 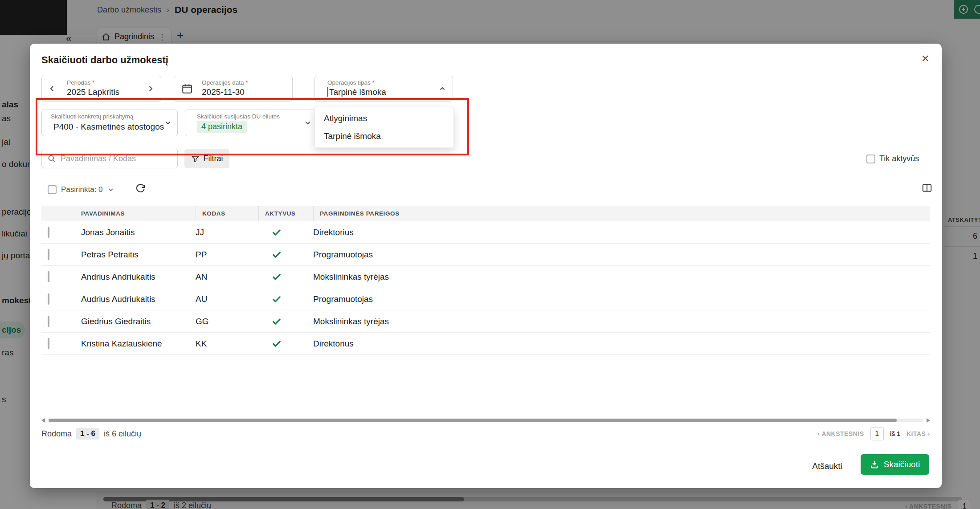 I want to click on checkbox-column, so click(x=61, y=213).